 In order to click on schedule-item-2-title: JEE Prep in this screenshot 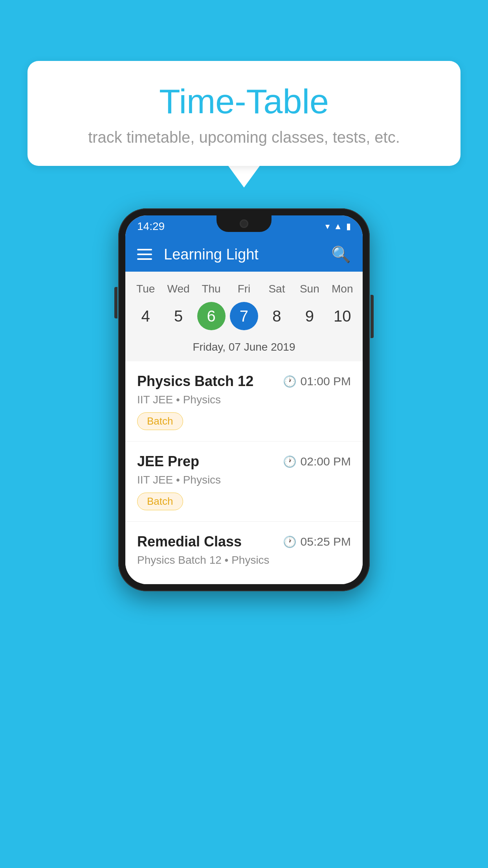, I will do `click(168, 462)`.